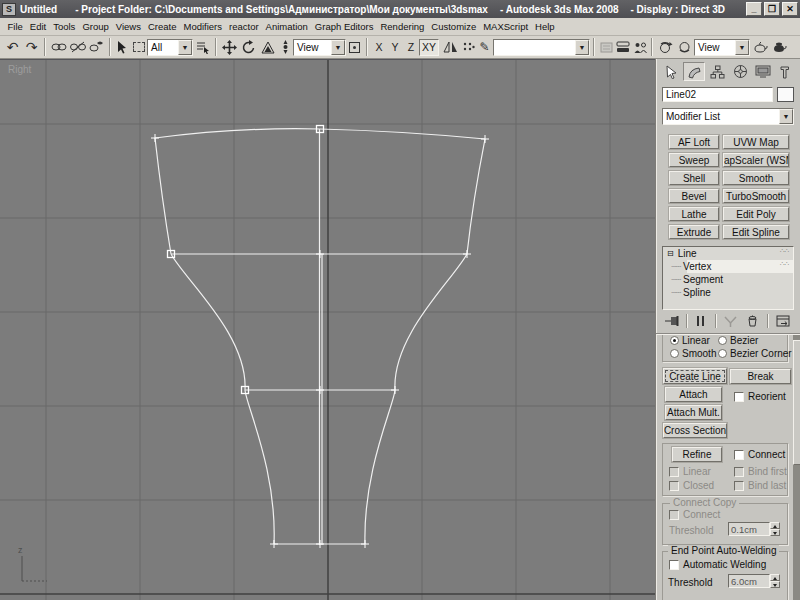 This screenshot has width=800, height=600. Describe the element at coordinates (772, 9) in the screenshot. I see `restore-button: ❐` at that location.